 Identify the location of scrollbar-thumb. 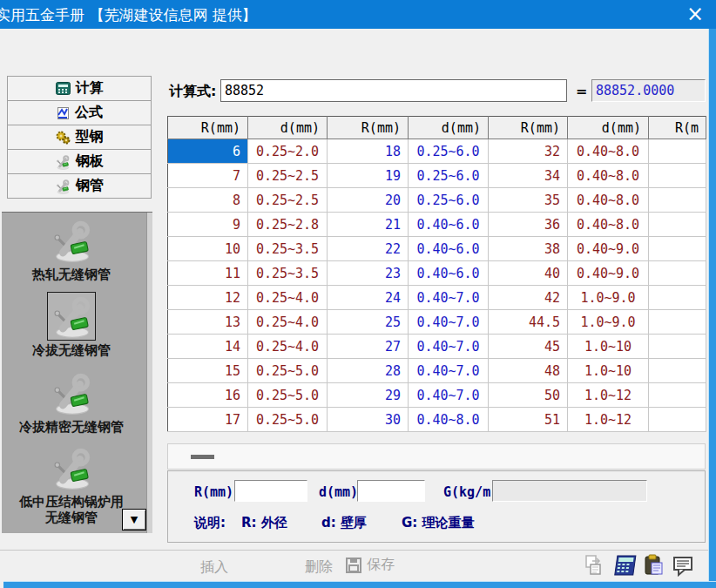
(202, 456).